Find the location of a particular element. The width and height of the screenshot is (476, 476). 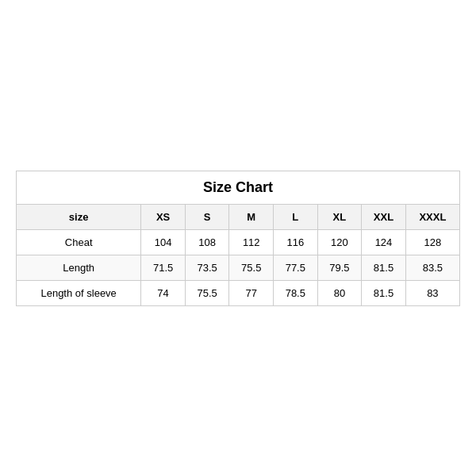

table-body: Cheat104108112116120124128Length71.573.5… is located at coordinates (238, 267).